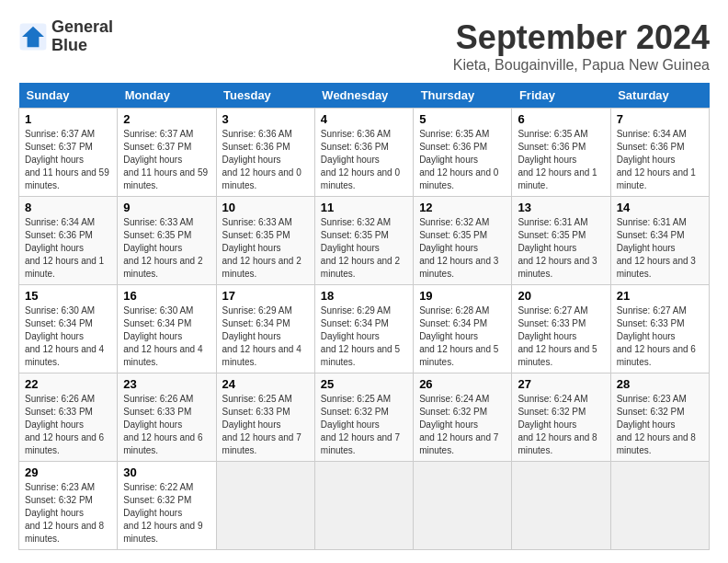 Image resolution: width=728 pixels, height=563 pixels. I want to click on day-number: 30, so click(166, 473).